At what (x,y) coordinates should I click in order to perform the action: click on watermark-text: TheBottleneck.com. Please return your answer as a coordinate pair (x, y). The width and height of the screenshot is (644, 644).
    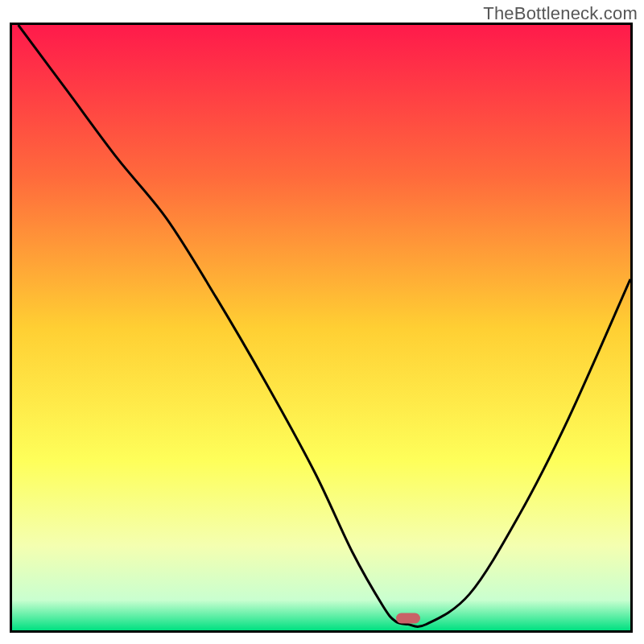
    Looking at the image, I should click on (560, 14).